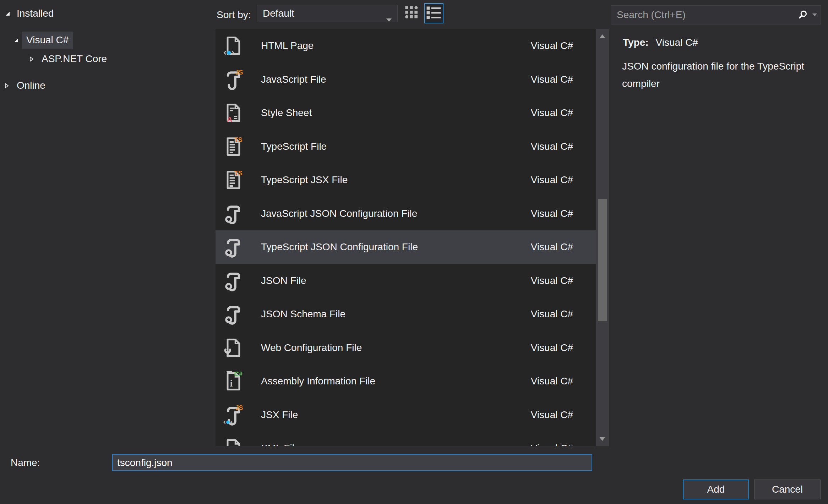  What do you see at coordinates (233, 113) in the screenshot?
I see `style-sheet-icon: A` at bounding box center [233, 113].